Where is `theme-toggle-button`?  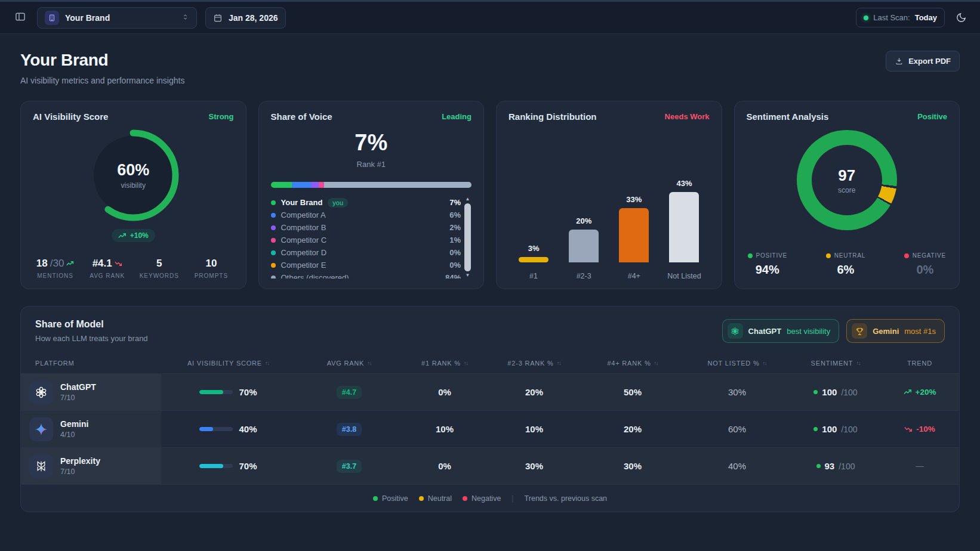 theme-toggle-button is located at coordinates (961, 18).